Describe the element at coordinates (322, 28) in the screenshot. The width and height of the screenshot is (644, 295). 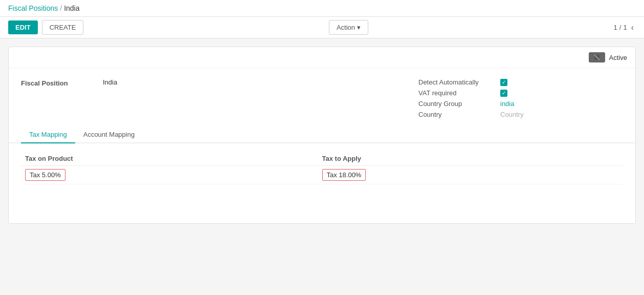
I see `toolbar: EDIT CREATE Action ▾ 1 / 1 ‹` at that location.